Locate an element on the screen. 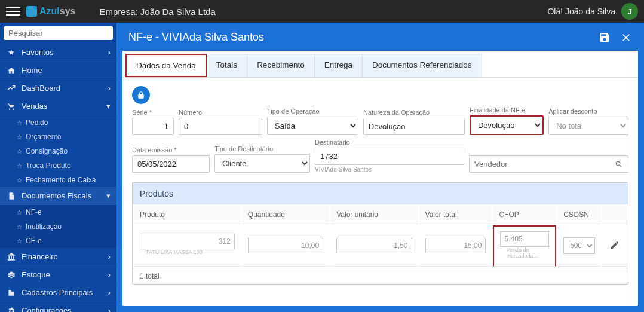 Image resolution: width=644 pixels, height=312 pixels. th-valor-total: Valor total is located at coordinates (456, 215).